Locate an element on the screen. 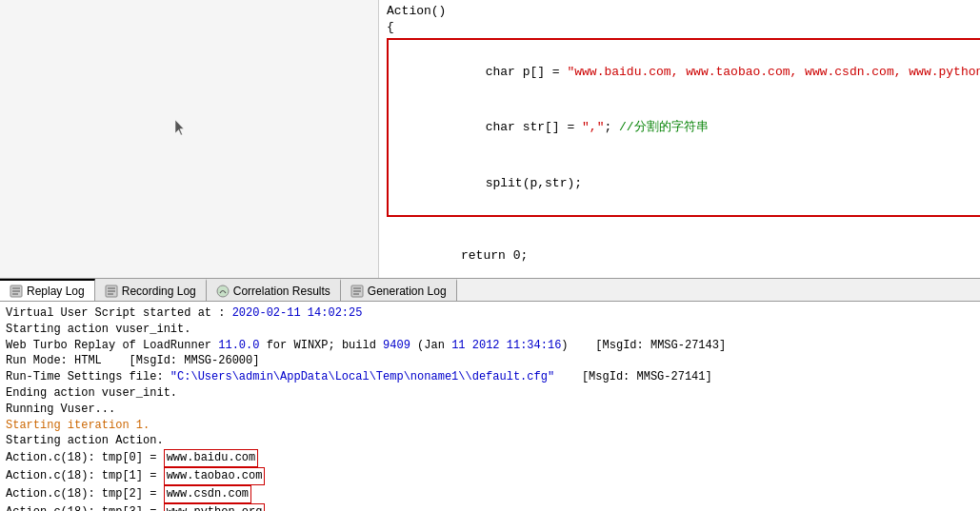 The image size is (980, 511). code-return-text: return 0; is located at coordinates (480, 255).